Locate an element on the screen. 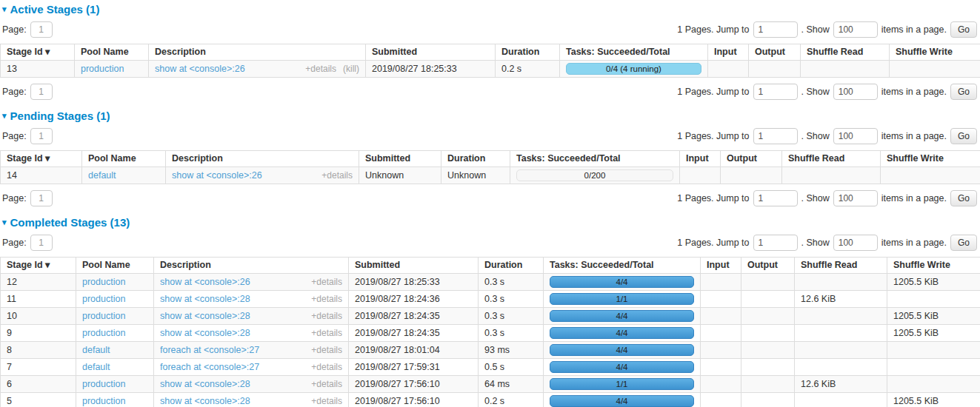  task-progress-bar: 4/4 is located at coordinates (622, 367).